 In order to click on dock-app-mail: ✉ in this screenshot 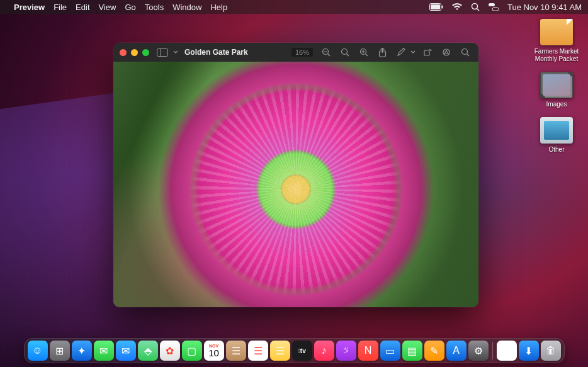, I will do `click(126, 351)`.